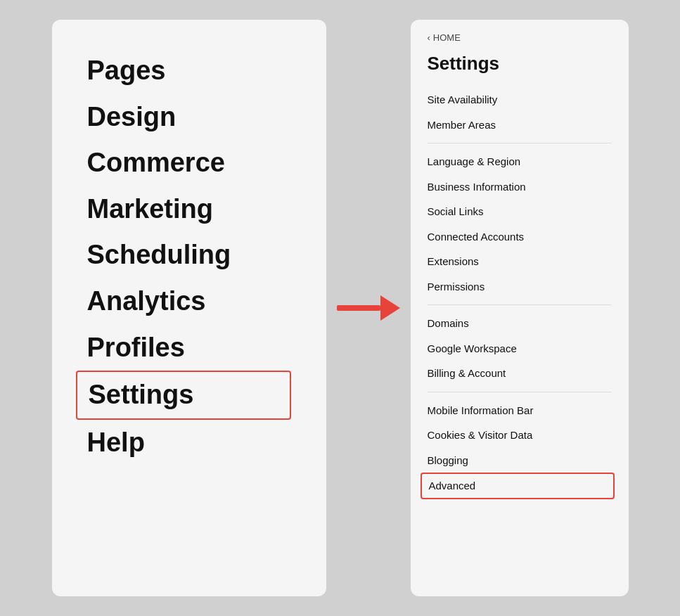 This screenshot has height=616, width=680. What do you see at coordinates (189, 210) in the screenshot?
I see `nav-item-marketing: Marketing` at bounding box center [189, 210].